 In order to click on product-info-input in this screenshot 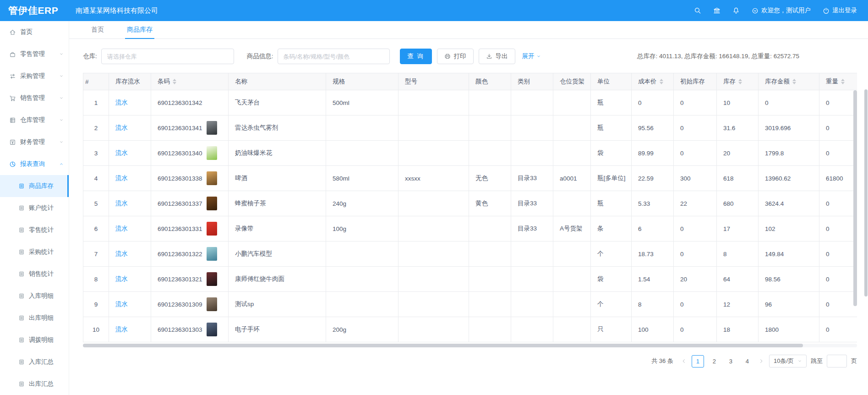, I will do `click(333, 56)`.